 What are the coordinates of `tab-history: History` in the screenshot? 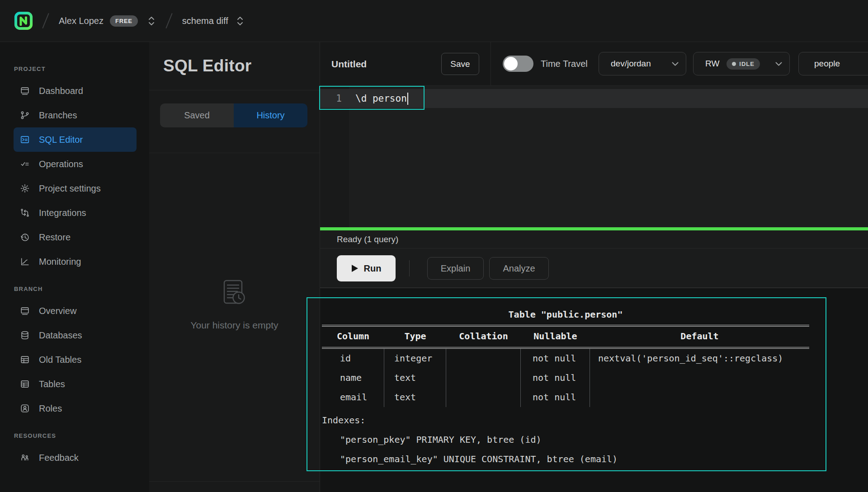 It's located at (270, 116).